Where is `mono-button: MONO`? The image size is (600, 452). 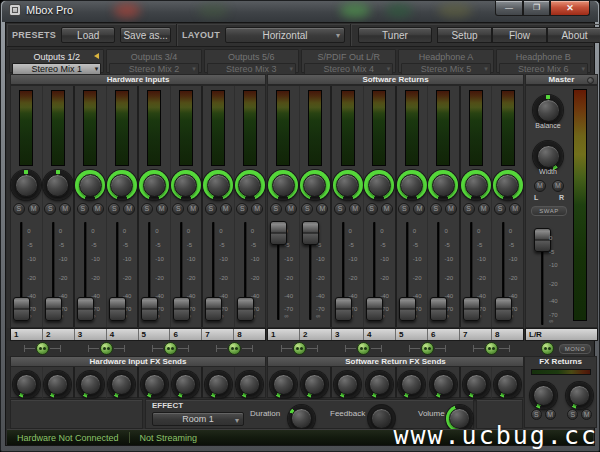
mono-button: MONO is located at coordinates (575, 349).